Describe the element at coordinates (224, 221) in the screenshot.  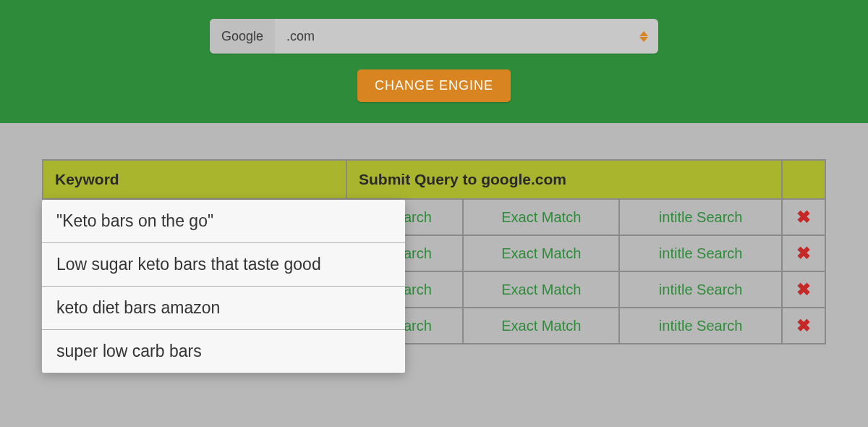
I see `overlay-item: "Keto bars on the go"` at that location.